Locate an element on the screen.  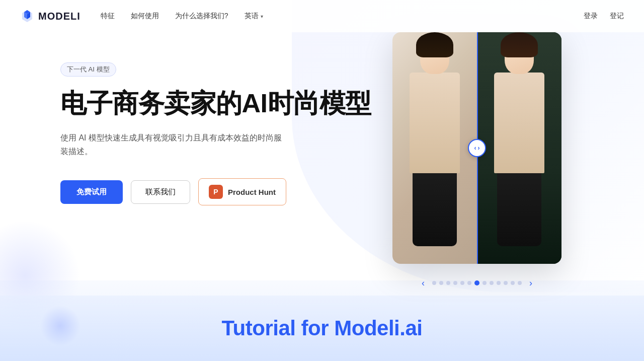
nav-actions: 登录 登记 is located at coordinates (604, 16).